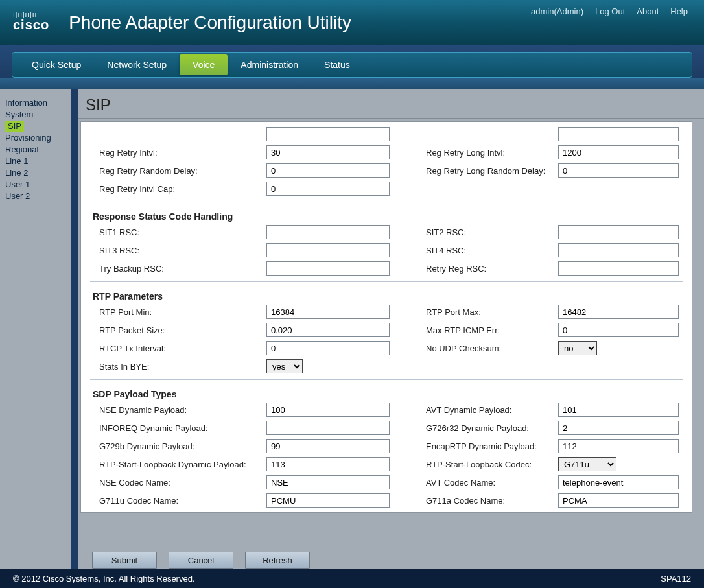 The image size is (704, 588). Describe the element at coordinates (201, 560) in the screenshot. I see `cancel-button: Cancel` at that location.